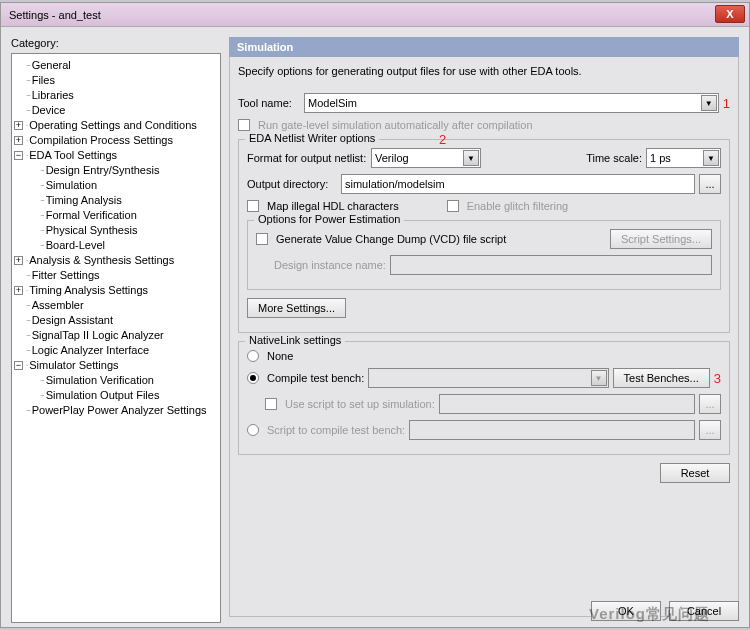  What do you see at coordinates (312, 138) in the screenshot?
I see `eda-writer-title: EDA Netlist Writer options` at bounding box center [312, 138].